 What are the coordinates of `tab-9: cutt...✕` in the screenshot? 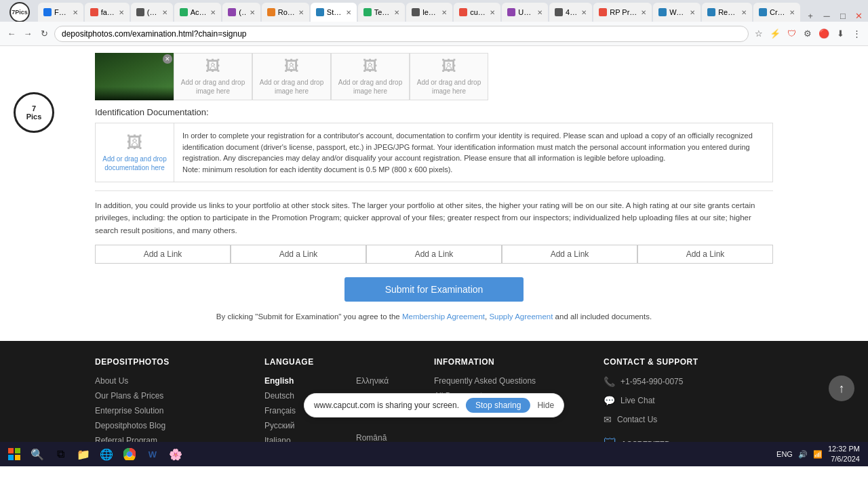 It's located at (477, 12).